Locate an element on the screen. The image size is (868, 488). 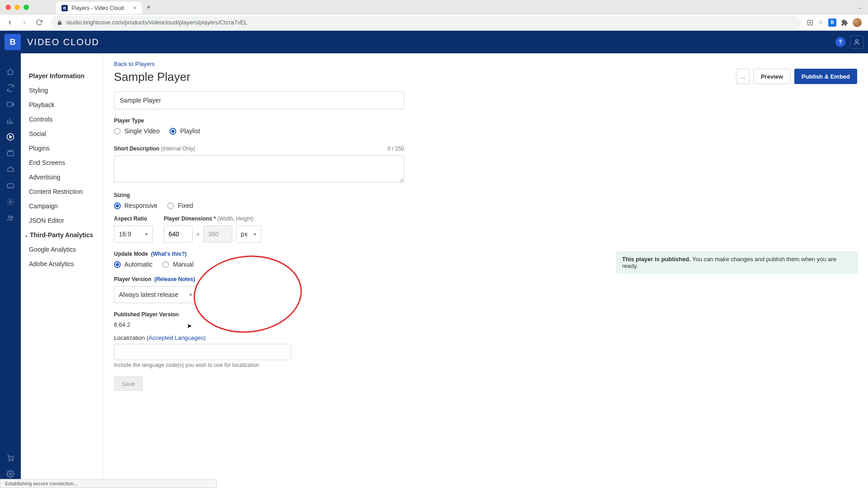
rail-gallery-icon is located at coordinates (10, 153).